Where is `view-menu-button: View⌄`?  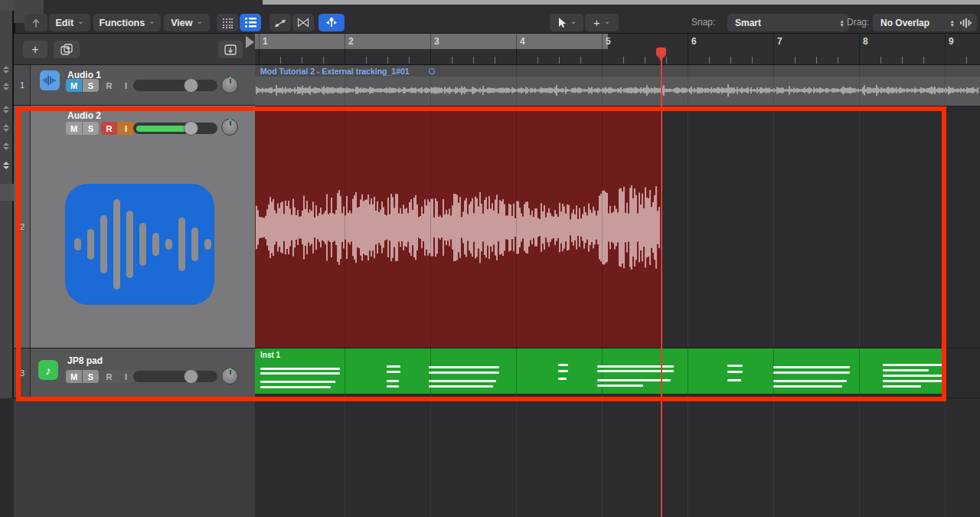
view-menu-button: View⌄ is located at coordinates (187, 23).